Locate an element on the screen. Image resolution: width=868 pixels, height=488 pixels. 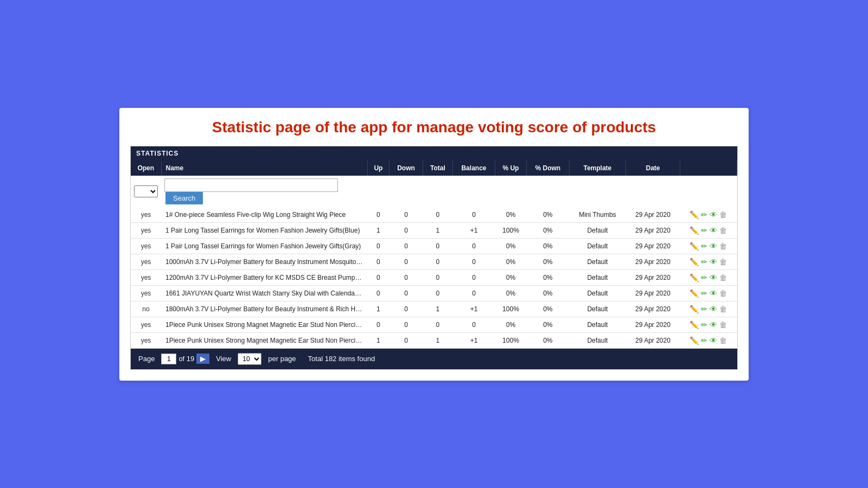
search-open-cell: yes no is located at coordinates (146, 191).